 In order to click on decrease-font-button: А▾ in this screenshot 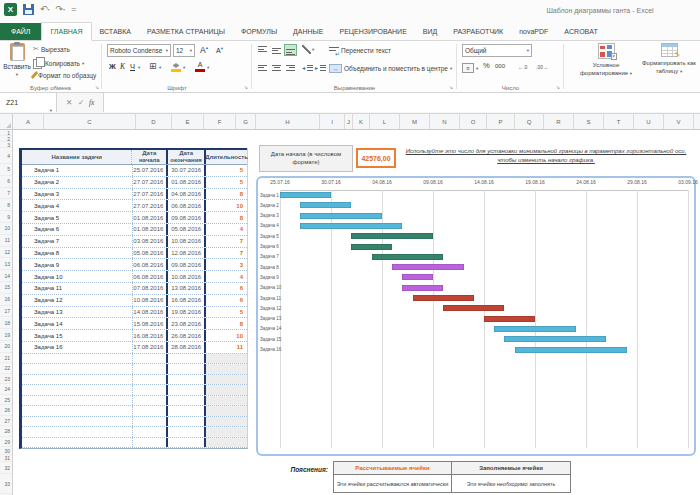, I will do `click(220, 50)`.